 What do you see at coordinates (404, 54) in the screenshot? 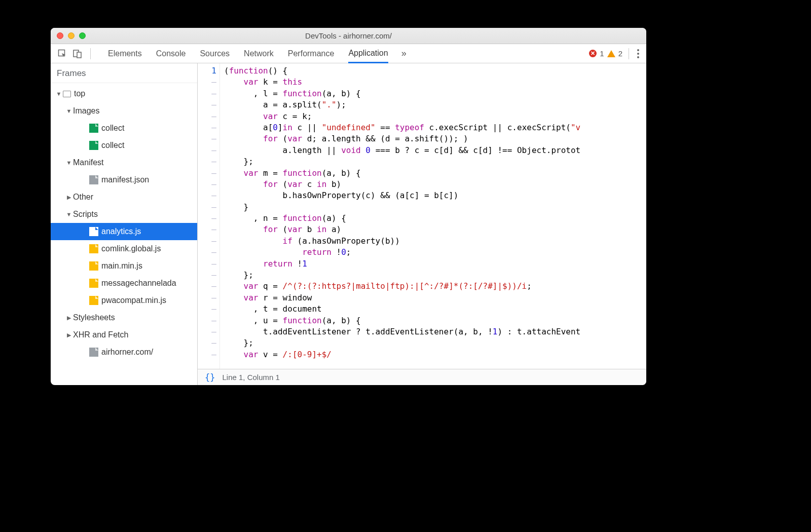
I see `overflow-tabs-button: »` at bounding box center [404, 54].